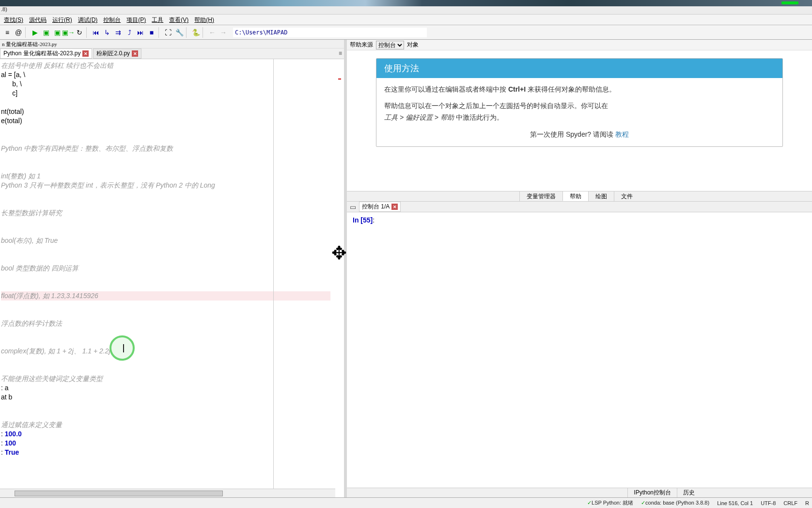 This screenshot has width=812, height=508. What do you see at coordinates (129, 32) in the screenshot?
I see `debug-step-out-icon: ⤴` at bounding box center [129, 32].